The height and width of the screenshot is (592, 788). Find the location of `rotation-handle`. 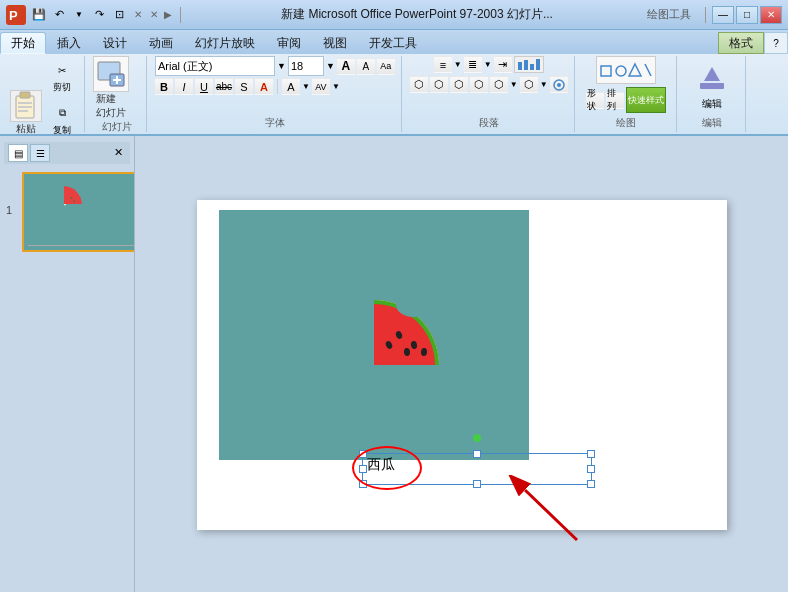

rotation-handle is located at coordinates (477, 438).